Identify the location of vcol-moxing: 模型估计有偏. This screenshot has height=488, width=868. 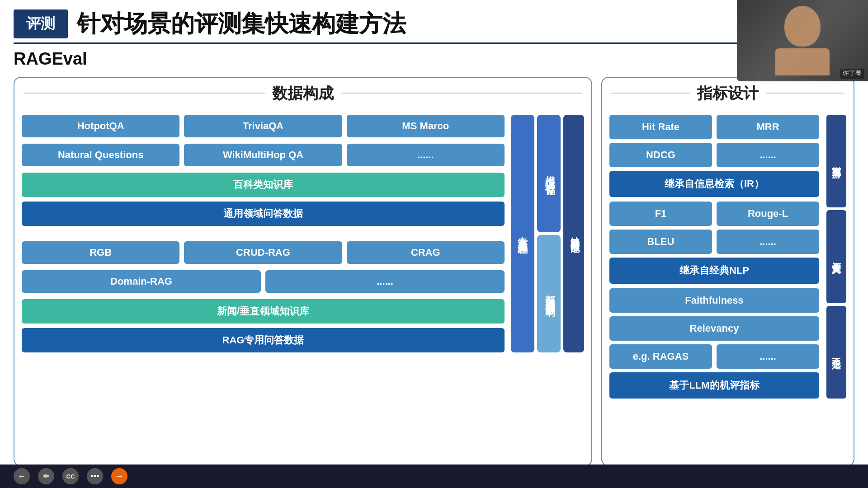
(549, 174).